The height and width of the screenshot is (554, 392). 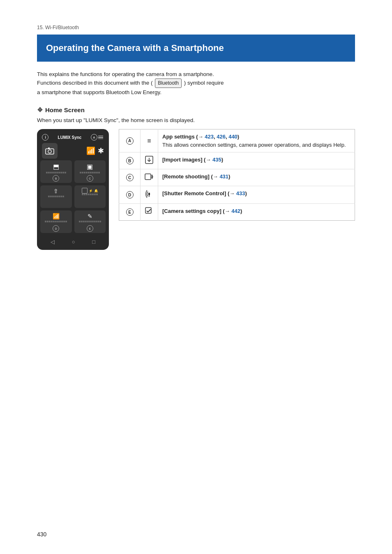 What do you see at coordinates (256, 161) in the screenshot?
I see `row-b-desc: [Import images] (→ 435)` at bounding box center [256, 161].